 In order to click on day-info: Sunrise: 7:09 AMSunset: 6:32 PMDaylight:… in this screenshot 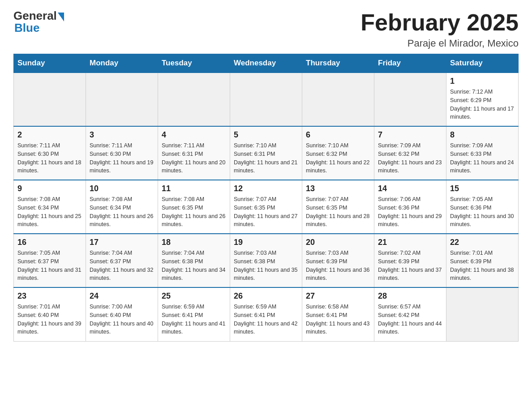, I will do `click(410, 158)`.